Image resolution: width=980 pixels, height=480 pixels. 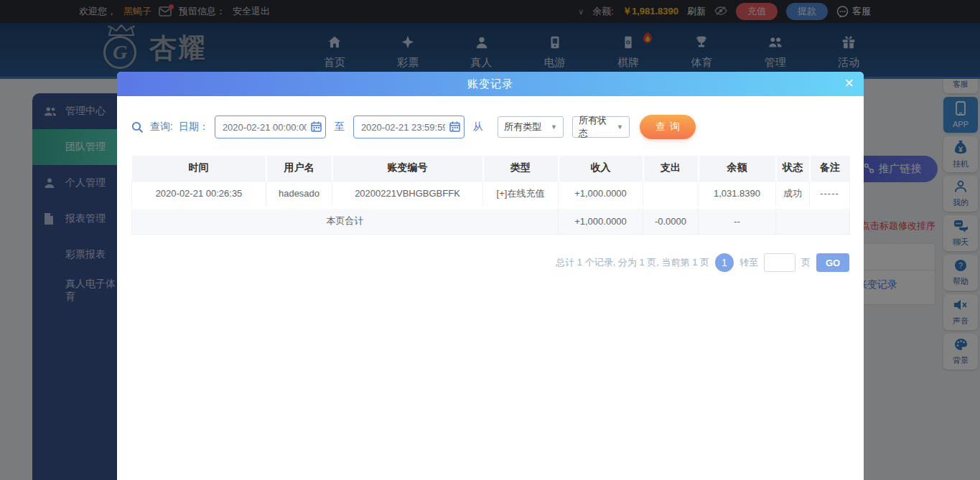 I want to click on type-select-value: 所有类型, so click(x=523, y=127).